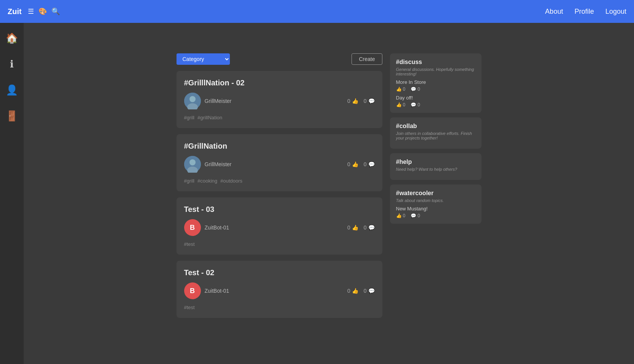 The height and width of the screenshot is (364, 634). Describe the element at coordinates (14, 11) in the screenshot. I see `brand-logo: Zuit` at that location.